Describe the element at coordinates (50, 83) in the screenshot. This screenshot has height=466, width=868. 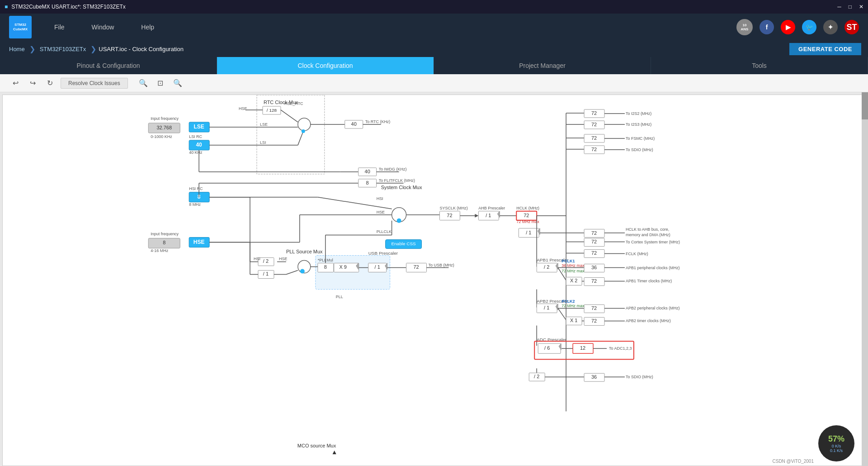
I see `refresh-button: ↻` at that location.